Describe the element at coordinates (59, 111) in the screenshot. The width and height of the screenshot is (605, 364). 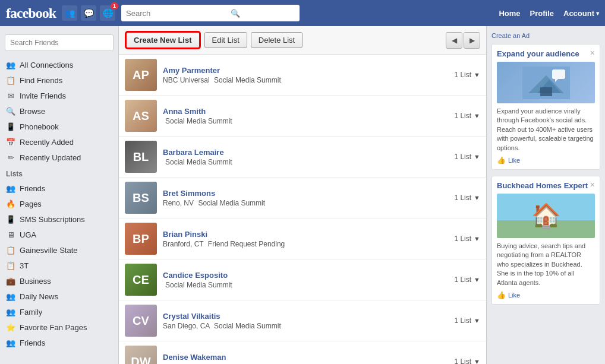
I see `sidebar-item-browse: 🔍 Browse` at that location.